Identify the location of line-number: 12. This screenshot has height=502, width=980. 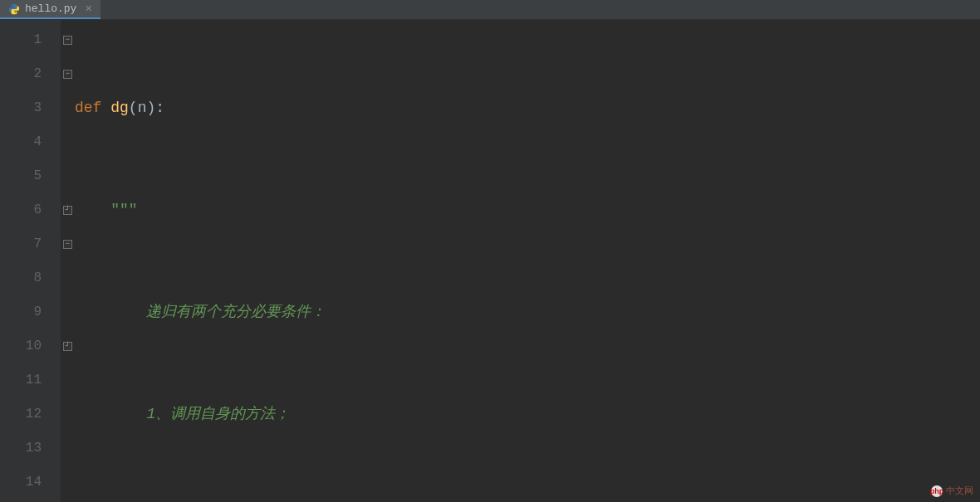
(30, 415).